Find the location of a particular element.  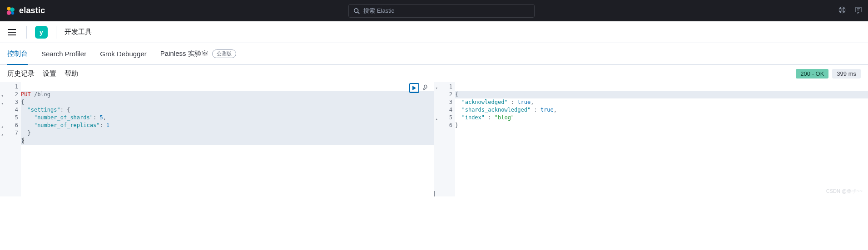

global-header: elastic 搜索 Elastic is located at coordinates (434, 11).